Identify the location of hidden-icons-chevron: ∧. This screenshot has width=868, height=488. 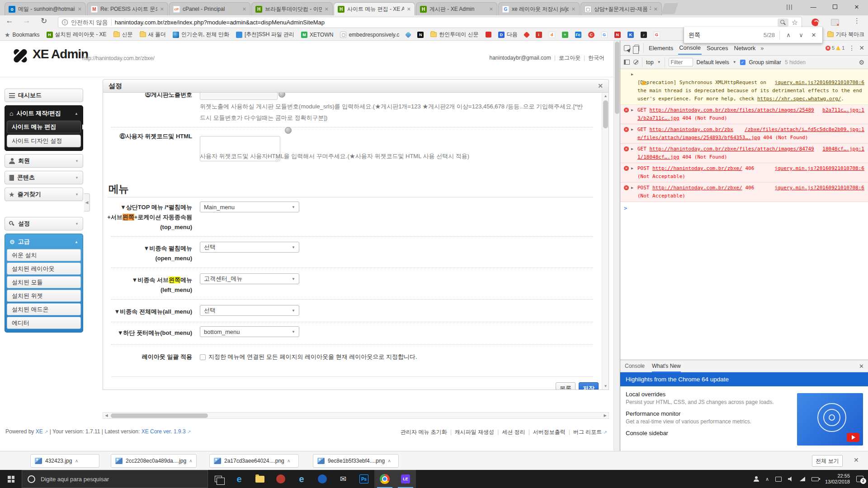
(767, 479).